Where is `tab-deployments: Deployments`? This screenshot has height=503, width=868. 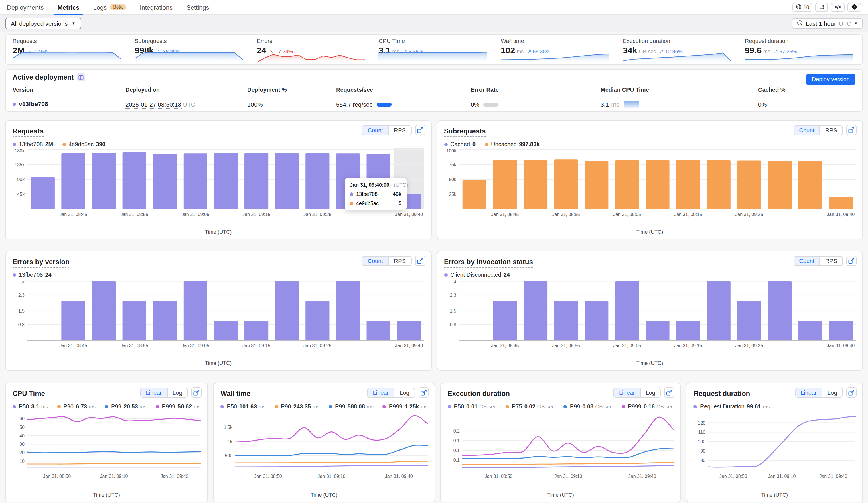 tab-deployments: Deployments is located at coordinates (25, 7).